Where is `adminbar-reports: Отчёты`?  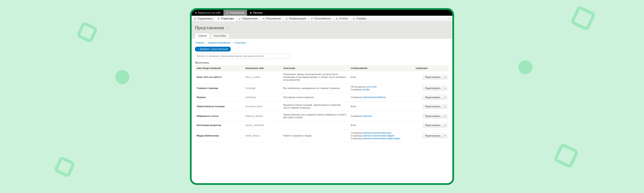
adminbar-reports: Отчёты is located at coordinates (342, 18).